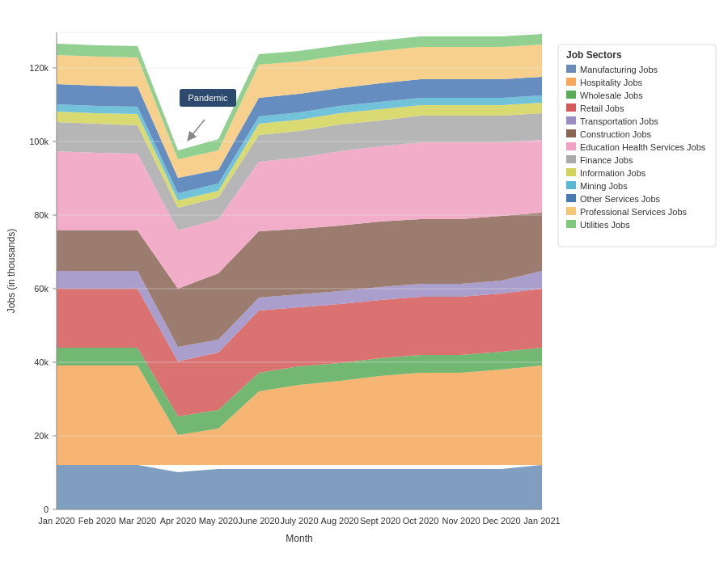 This screenshot has width=728, height=566. What do you see at coordinates (571, 159) in the screenshot?
I see `legend-finance-swatch` at bounding box center [571, 159].